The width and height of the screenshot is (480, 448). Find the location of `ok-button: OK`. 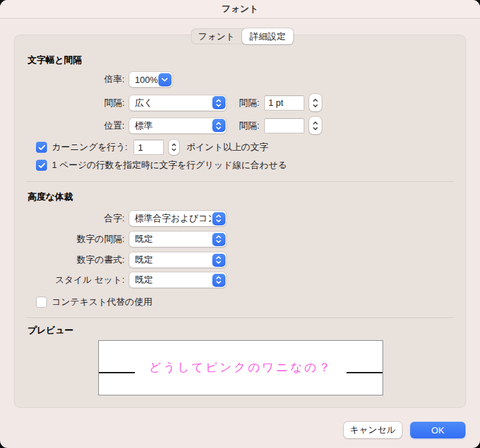

ok-button: OK is located at coordinates (438, 430).